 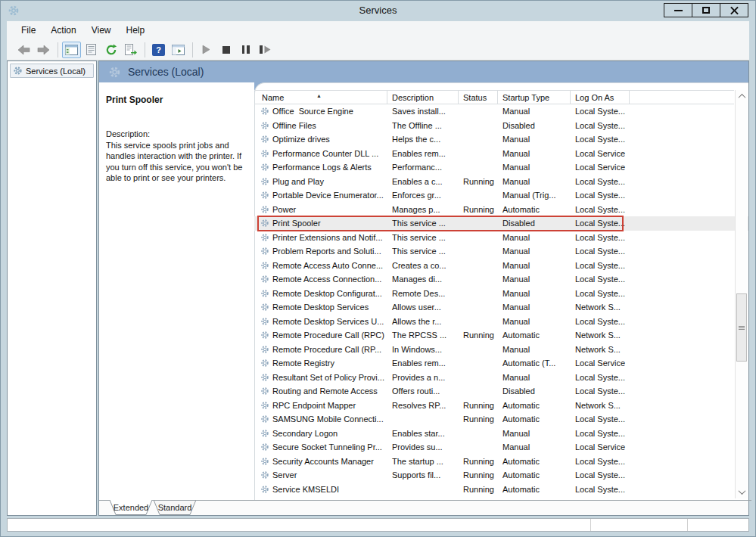 I want to click on table-row: Performance Logs & Alerts Performanc... …, so click(x=501, y=168).